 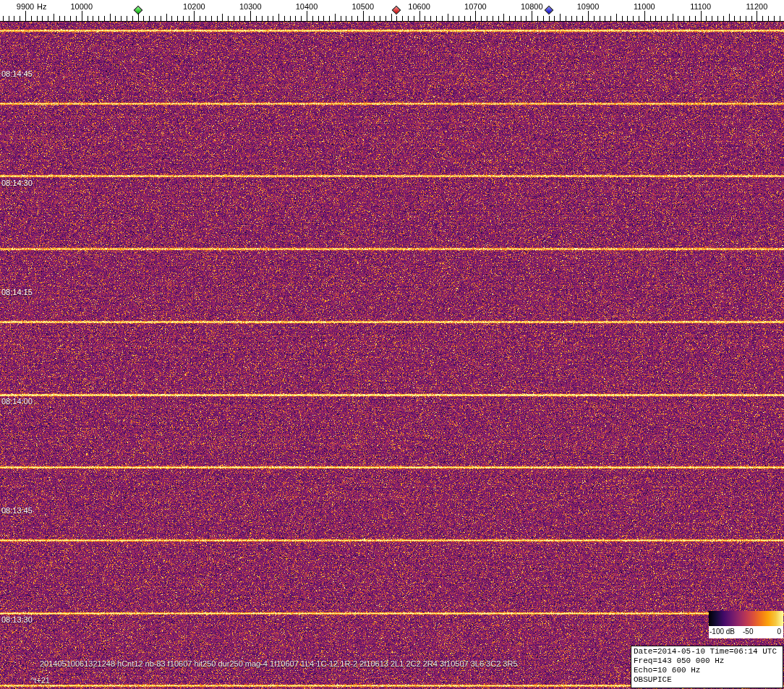 What do you see at coordinates (419, 7) in the screenshot?
I see `freq-tick-label: 10600` at bounding box center [419, 7].